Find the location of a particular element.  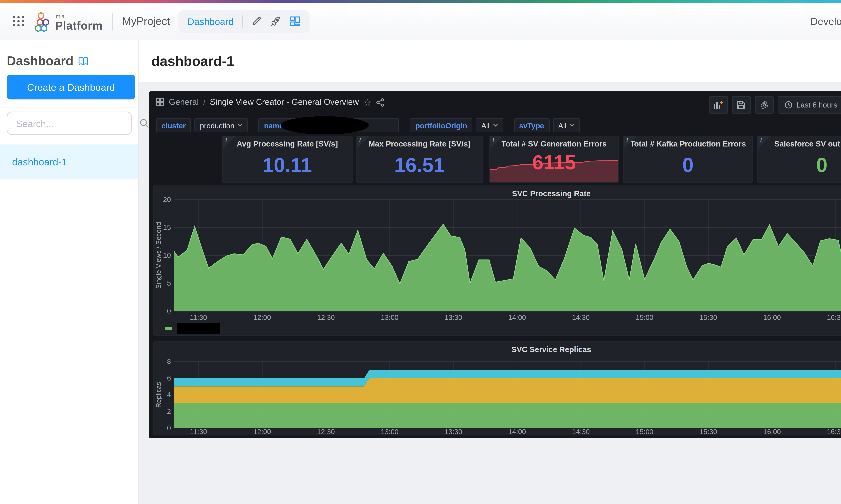

svg-text: Single Views / Second is located at coordinates (158, 255).